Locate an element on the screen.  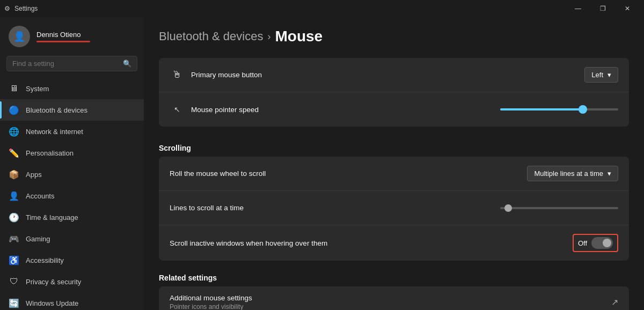
inactive-scroll-label: Scroll inactive windows when hovering ov… is located at coordinates (371, 243).